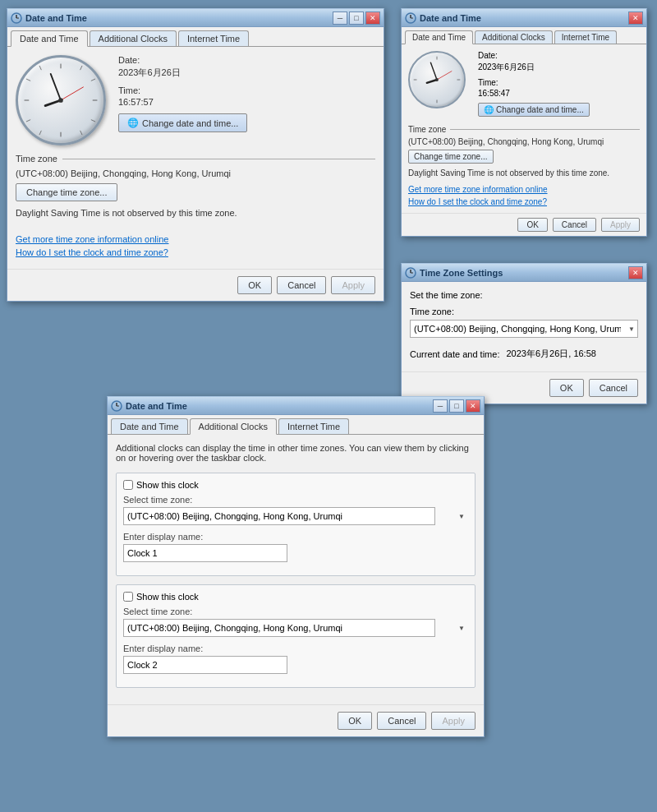  I want to click on set-timezone-label: Set the time zone:, so click(524, 295).